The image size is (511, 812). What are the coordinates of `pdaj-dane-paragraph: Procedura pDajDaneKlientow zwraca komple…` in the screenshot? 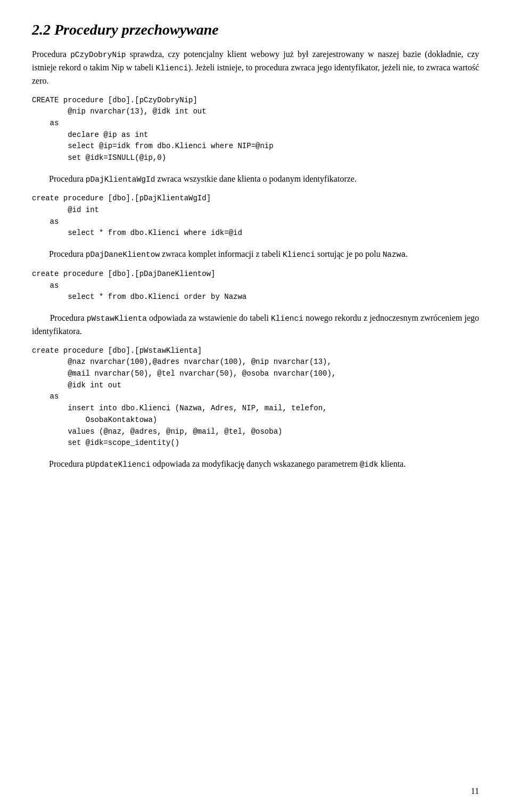 It's located at (256, 255).